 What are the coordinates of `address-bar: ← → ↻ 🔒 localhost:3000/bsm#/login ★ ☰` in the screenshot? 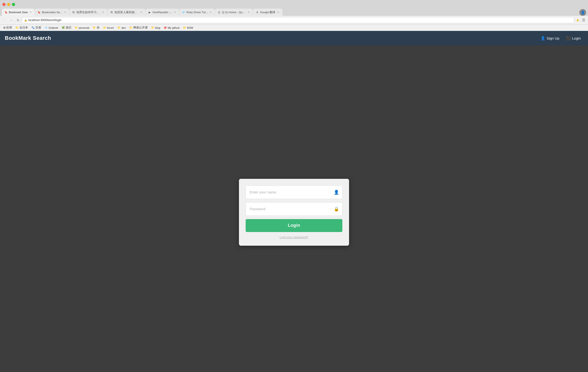 It's located at (294, 20).